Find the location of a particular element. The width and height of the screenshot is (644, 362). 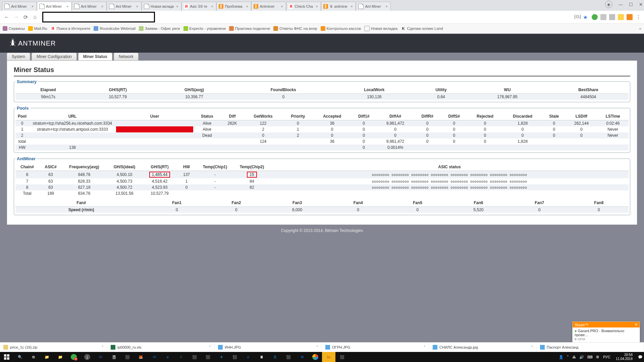

browser-tab: ₿Проблема× is located at coordinates (234, 6).